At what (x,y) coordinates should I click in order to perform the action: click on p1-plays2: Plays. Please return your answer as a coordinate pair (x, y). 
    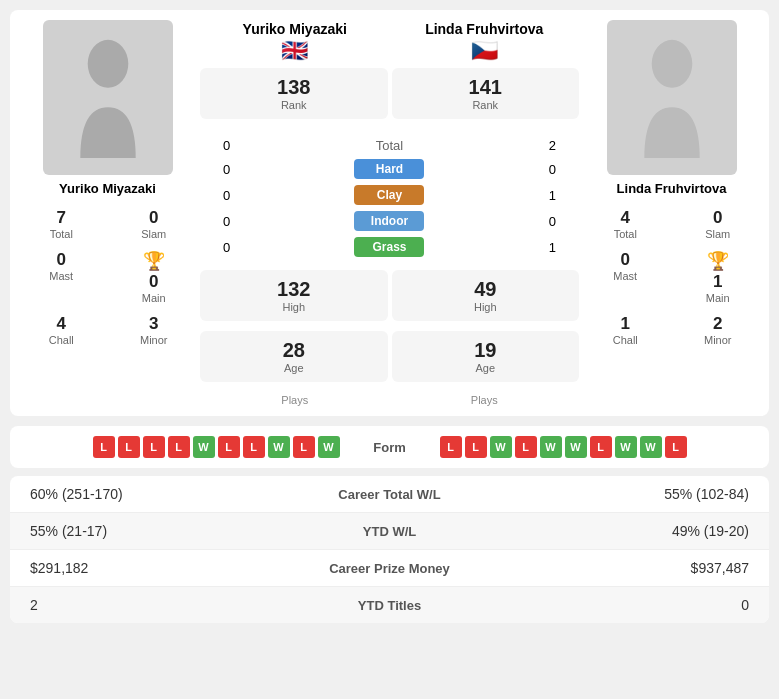
    Looking at the image, I should click on (295, 400).